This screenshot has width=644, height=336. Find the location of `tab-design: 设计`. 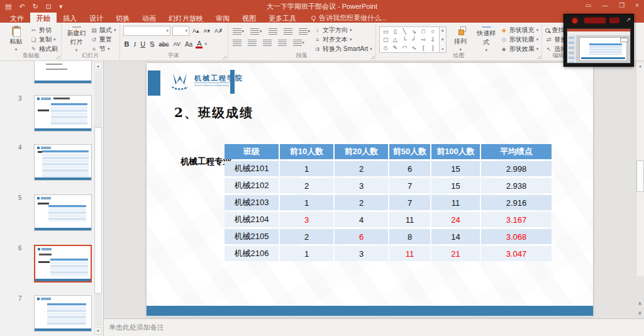

tab-design: 设计 is located at coordinates (96, 18).